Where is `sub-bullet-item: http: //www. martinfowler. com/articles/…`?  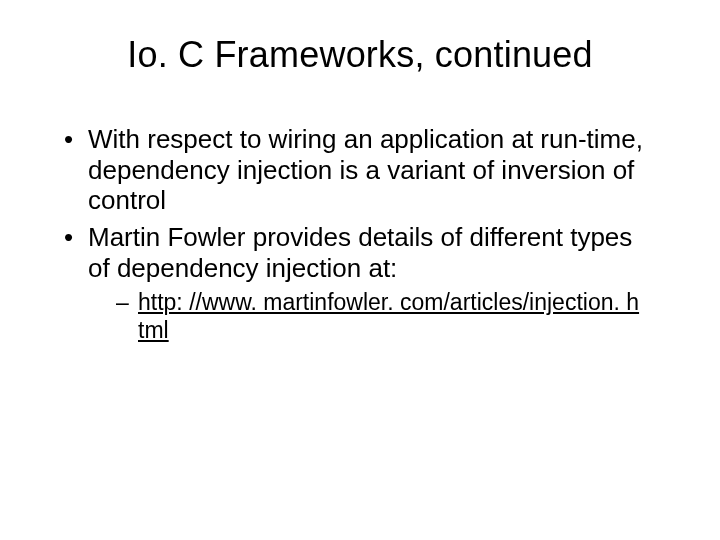 sub-bullet-item: http: //www. martinfowler. com/articles/… is located at coordinates (374, 316).